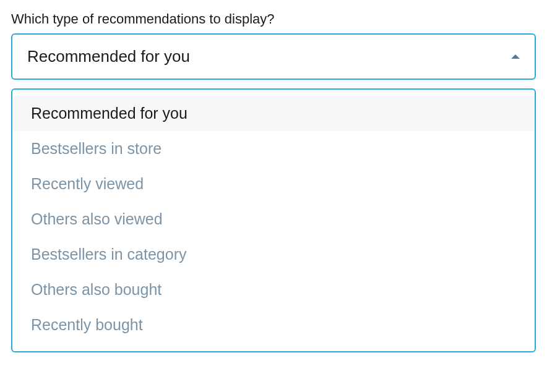 The width and height of the screenshot is (547, 392). I want to click on caret-up-icon, so click(515, 57).